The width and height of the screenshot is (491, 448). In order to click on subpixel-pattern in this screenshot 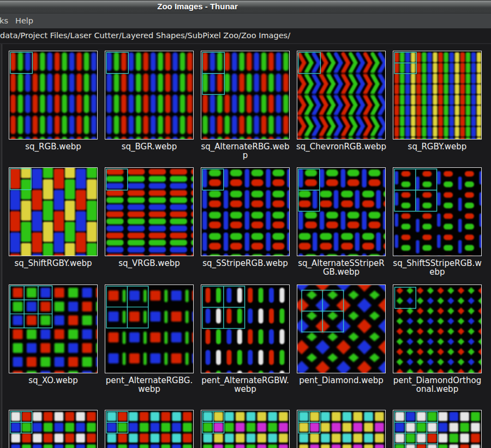, I will do `click(246, 213)`.